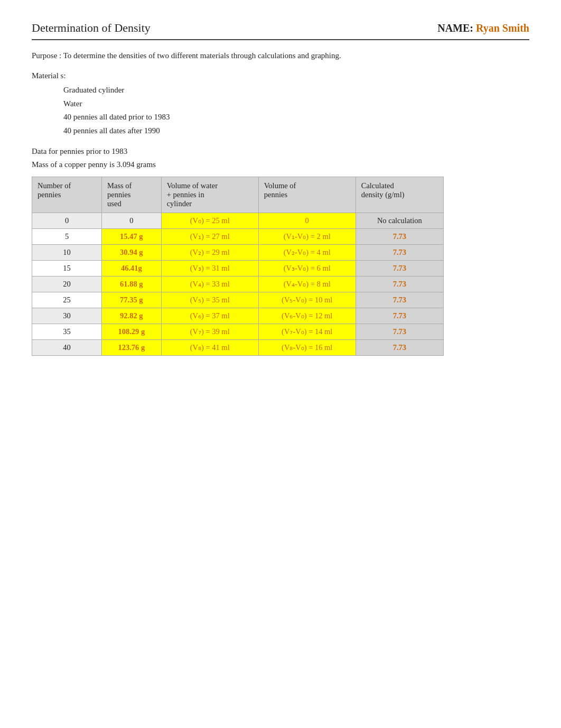 The height and width of the screenshot is (728, 561). What do you see at coordinates (210, 284) in the screenshot?
I see `cell-volume-water: (V₄) = 33 ml` at bounding box center [210, 284].